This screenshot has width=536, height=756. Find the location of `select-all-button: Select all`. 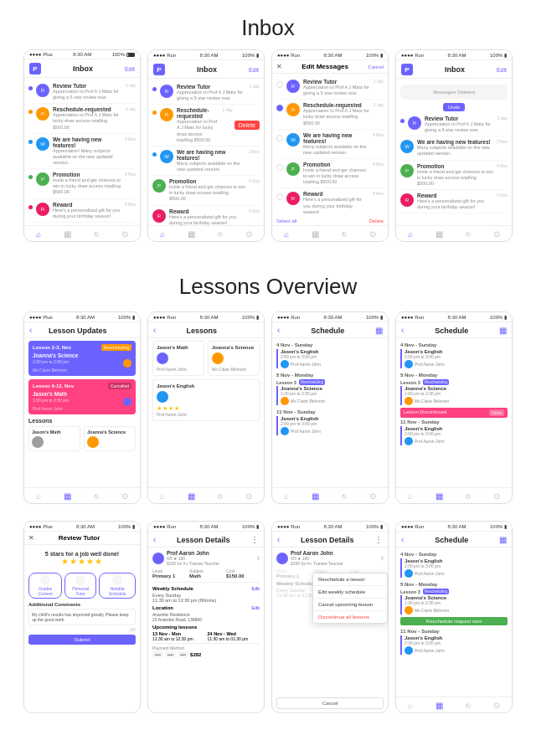

select-all-button: Select all is located at coordinates (286, 221).